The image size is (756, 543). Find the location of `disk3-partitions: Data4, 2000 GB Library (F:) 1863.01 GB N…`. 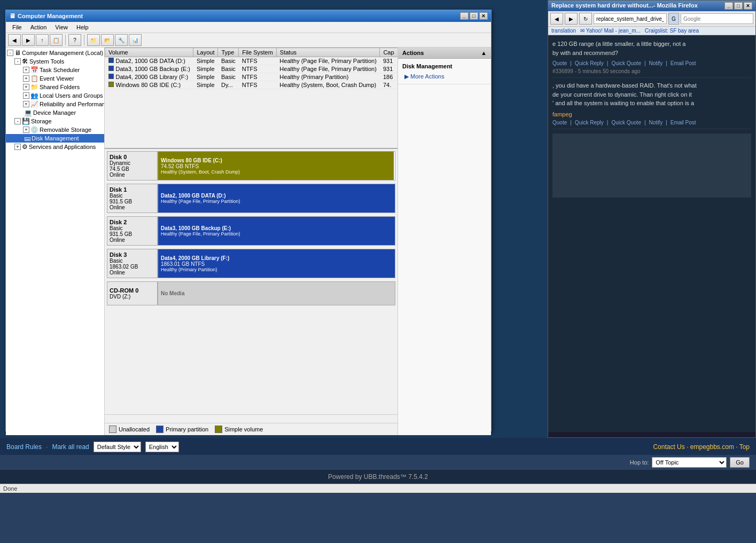

disk3-partitions: Data4, 2000 GB Library (F:) 1863.01 GB N… is located at coordinates (277, 264).